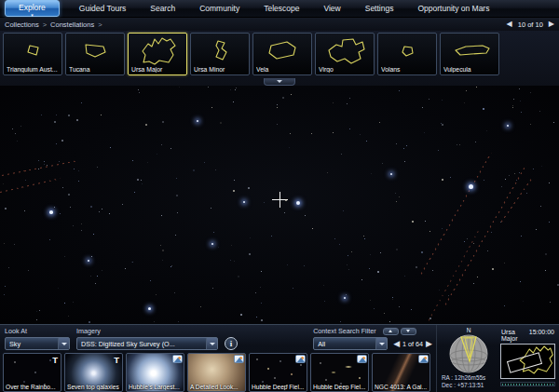 This screenshot has width=559, height=392. What do you see at coordinates (73, 24) in the screenshot?
I see `breadcrumb-constellations: Constellations` at bounding box center [73, 24].